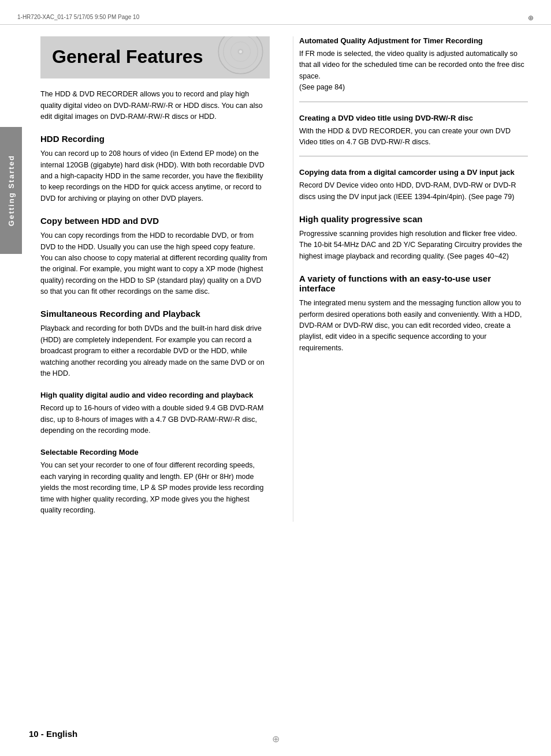  Describe the element at coordinates (79, 18) in the screenshot. I see `top-bar-text: 1-HR720-XAC_01-17 5/17/05 9:50 PM Page 1…` at that location.